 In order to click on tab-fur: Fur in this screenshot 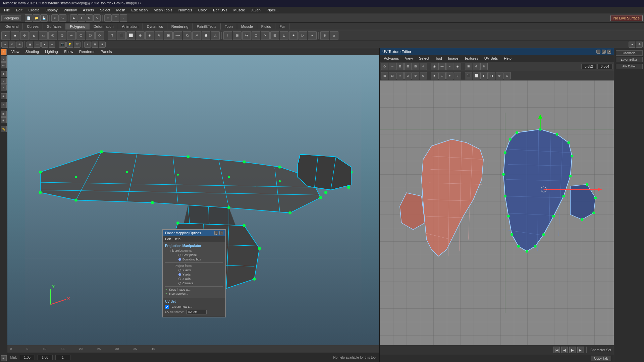, I will do `click(282, 26)`.